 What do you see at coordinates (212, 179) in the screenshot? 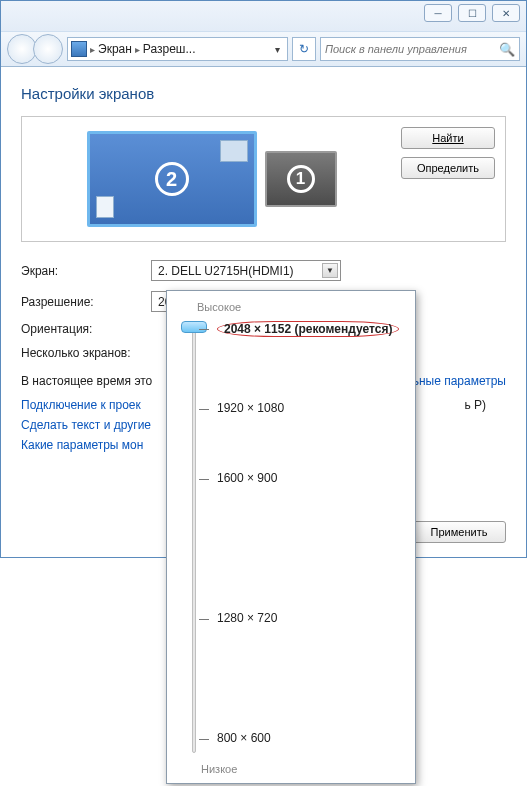
I see `monitor-preview: 2 1` at bounding box center [212, 179].